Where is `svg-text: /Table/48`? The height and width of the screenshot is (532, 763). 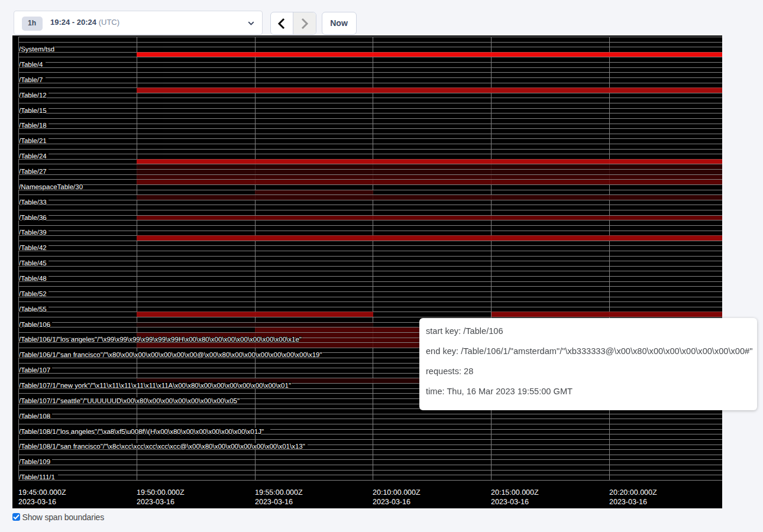 svg-text: /Table/48 is located at coordinates (33, 279).